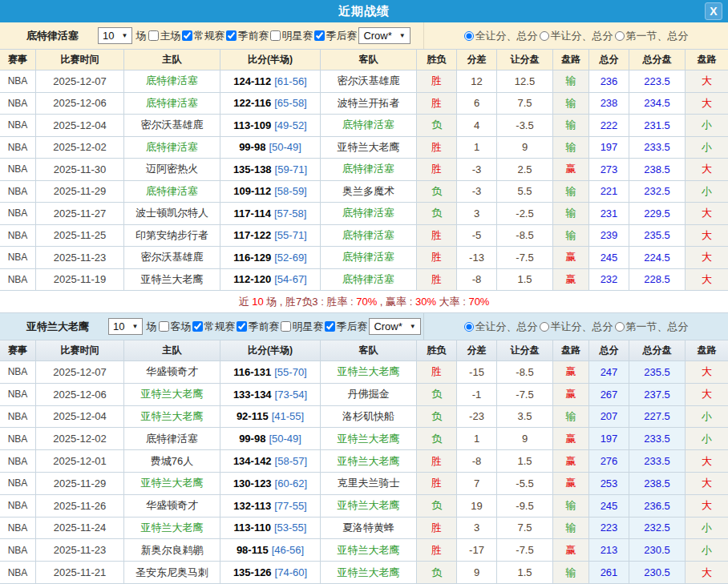 The height and width of the screenshot is (584, 728). I want to click on cell-date: 2025-11-26, so click(80, 506).